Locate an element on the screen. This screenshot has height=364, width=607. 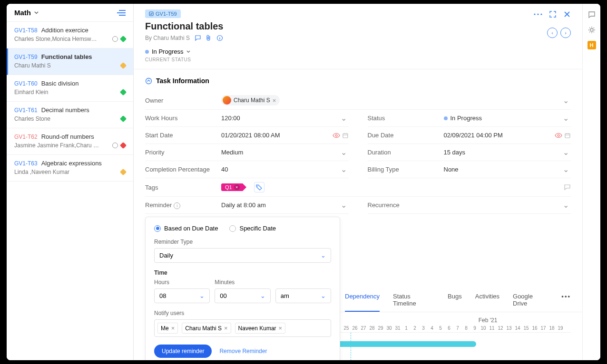
help-badge: H is located at coordinates (592, 45).